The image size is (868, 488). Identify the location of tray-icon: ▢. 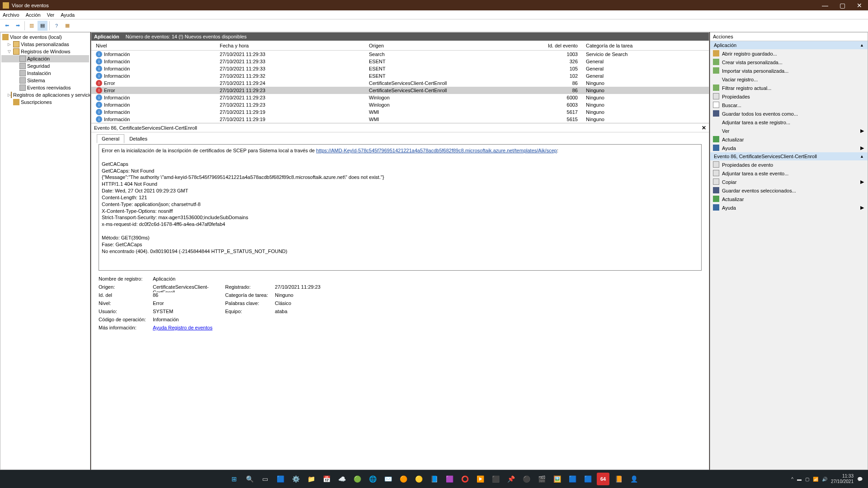
(807, 479).